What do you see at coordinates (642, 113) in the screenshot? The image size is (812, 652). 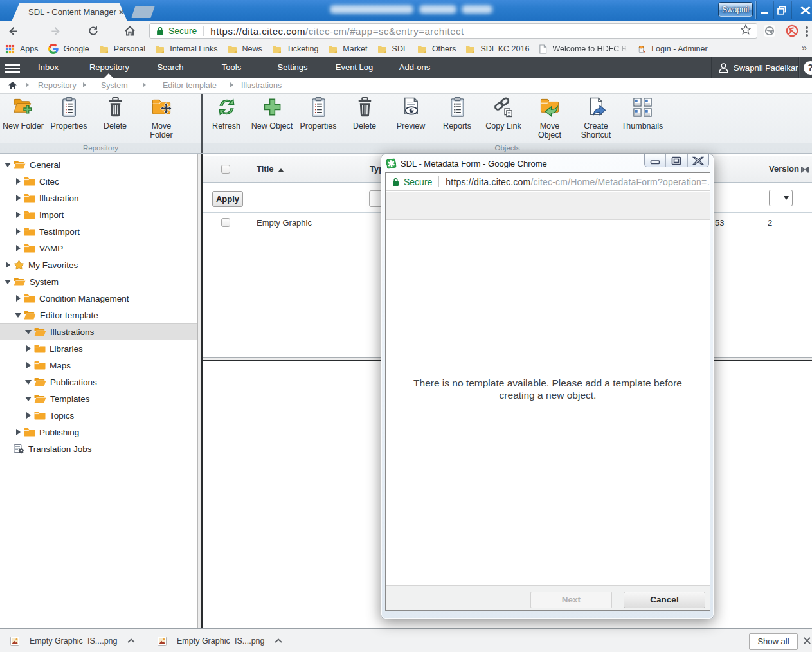 I see `thumbnails-button: Thumbnails` at bounding box center [642, 113].